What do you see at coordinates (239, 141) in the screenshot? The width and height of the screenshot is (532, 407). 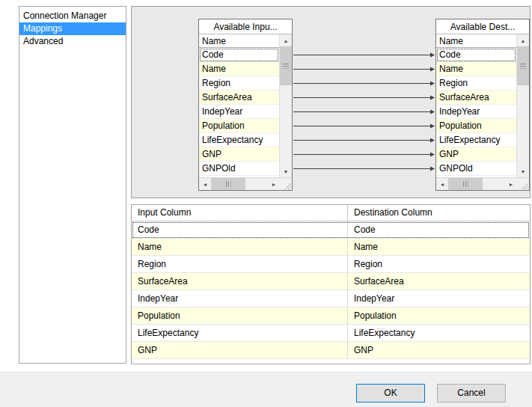 I see `input-column-row: LifeExpectancy` at bounding box center [239, 141].